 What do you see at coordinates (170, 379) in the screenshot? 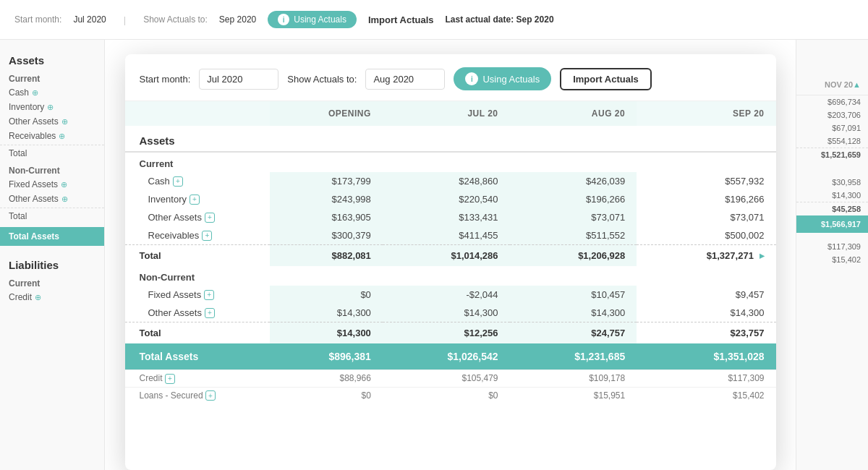
I see `credit-expand-icon: +` at bounding box center [170, 379].